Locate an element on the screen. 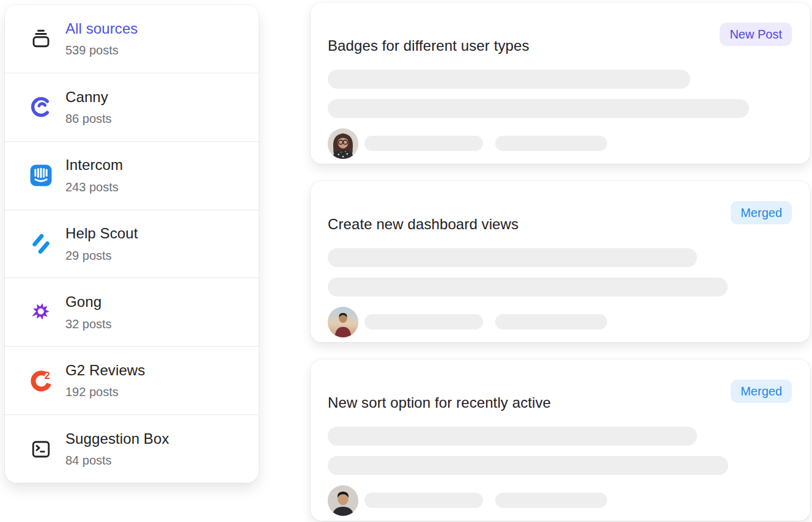 This screenshot has width=812, height=522. sidebar-item-help-scout: Help Scout 29 posts is located at coordinates (132, 244).